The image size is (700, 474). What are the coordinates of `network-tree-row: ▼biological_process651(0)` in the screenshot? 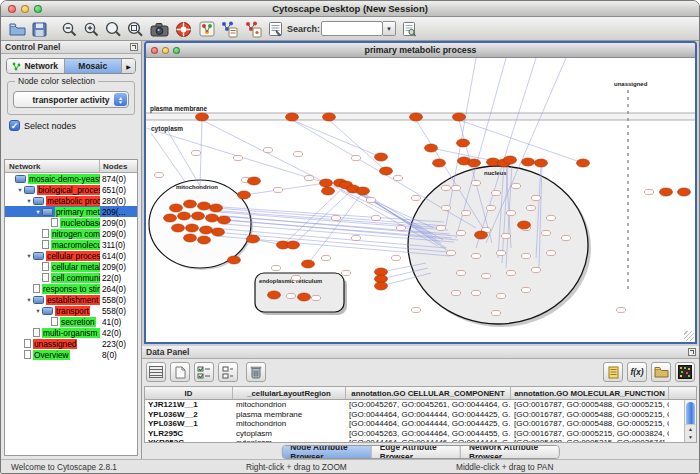 It's located at (71, 190).